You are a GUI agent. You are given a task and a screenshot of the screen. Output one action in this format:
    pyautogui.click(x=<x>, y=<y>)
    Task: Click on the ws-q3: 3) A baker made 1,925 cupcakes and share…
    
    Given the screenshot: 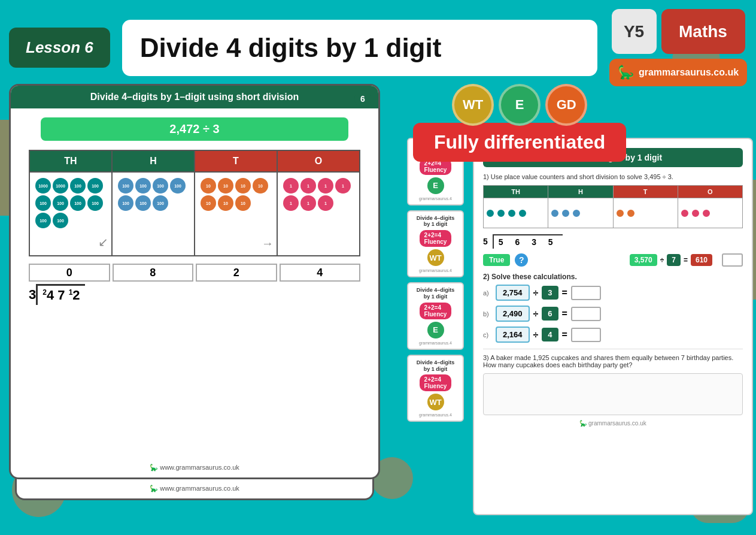 What is the action you would take?
    pyautogui.click(x=613, y=358)
    